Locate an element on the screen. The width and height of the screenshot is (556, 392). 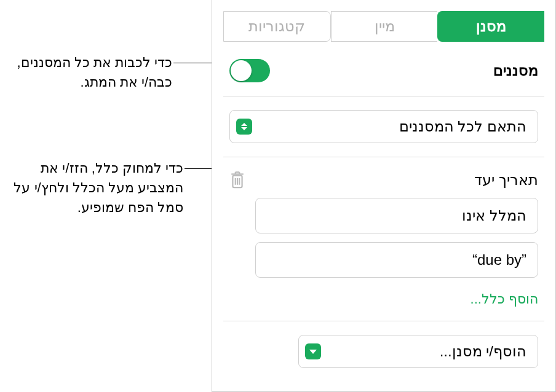
callout-toggle: כדי לכבות את כל המסננים, כבה/י את המתג. is located at coordinates (86, 73).